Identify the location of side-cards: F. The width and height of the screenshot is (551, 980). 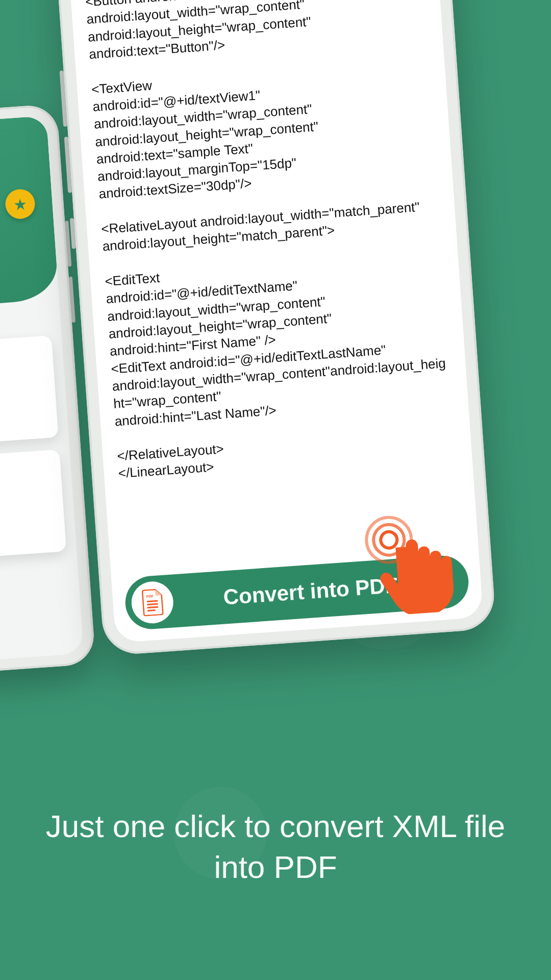
(38, 433).